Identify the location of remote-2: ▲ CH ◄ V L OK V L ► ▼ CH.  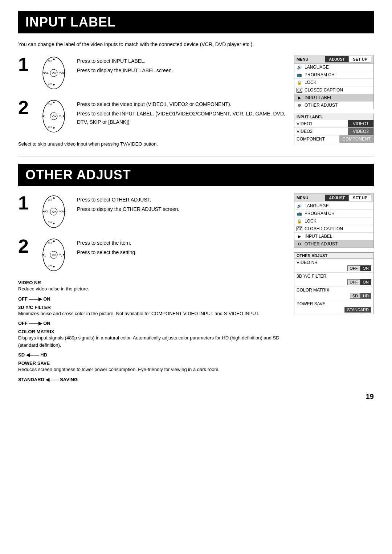
(55, 117).